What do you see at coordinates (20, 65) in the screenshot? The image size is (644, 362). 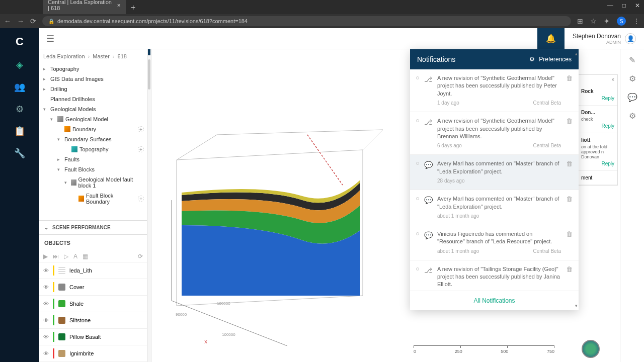 I see `nav-viewer-icon: ◈` at bounding box center [20, 65].